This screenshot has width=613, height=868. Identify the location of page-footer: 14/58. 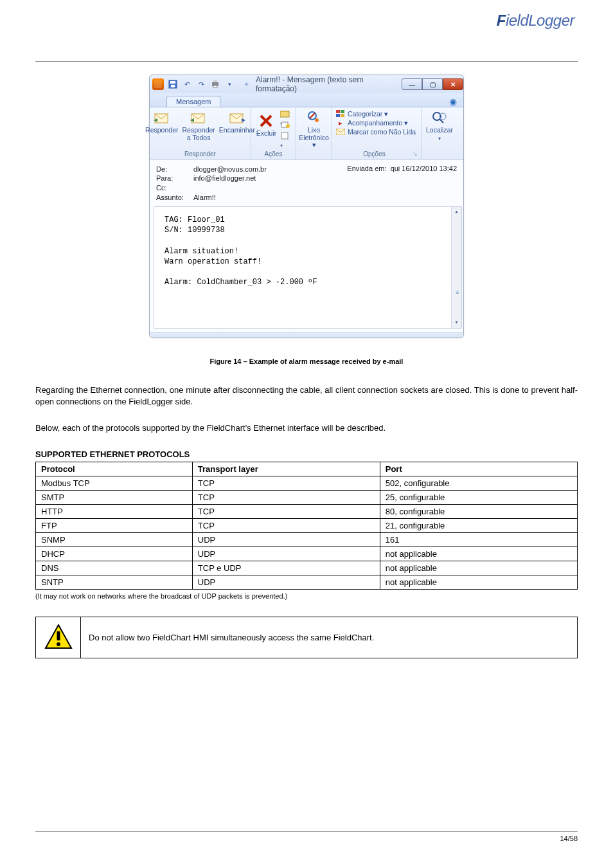
(306, 837).